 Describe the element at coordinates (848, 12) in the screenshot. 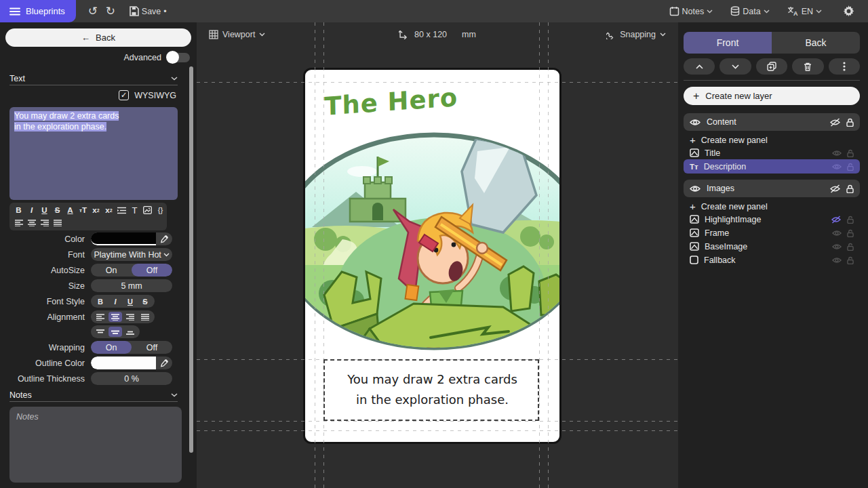

I see `settings-gear-icon` at that location.